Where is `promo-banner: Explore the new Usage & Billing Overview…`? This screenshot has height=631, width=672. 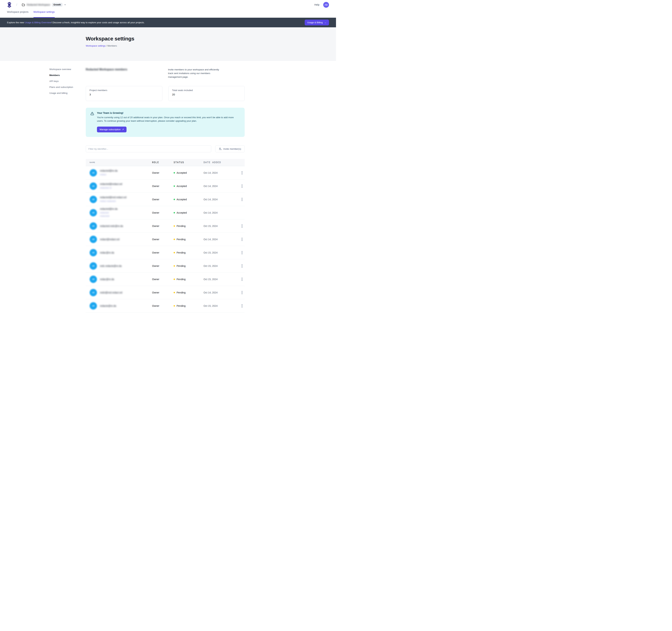 promo-banner: Explore the new Usage & Billing Overview… is located at coordinates (168, 22).